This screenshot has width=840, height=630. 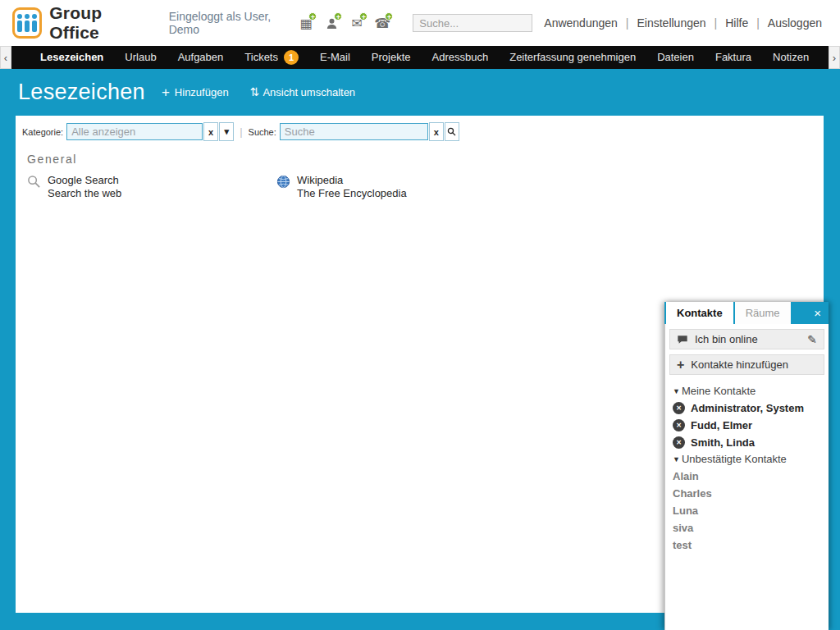 I want to click on link-anwendungen: Anwendungen, so click(x=581, y=23).